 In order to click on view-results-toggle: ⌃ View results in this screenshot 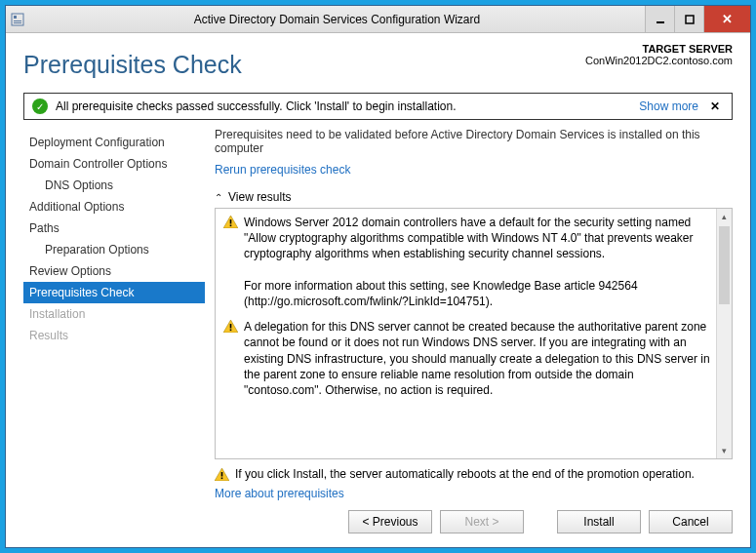, I will do `click(474, 197)`.